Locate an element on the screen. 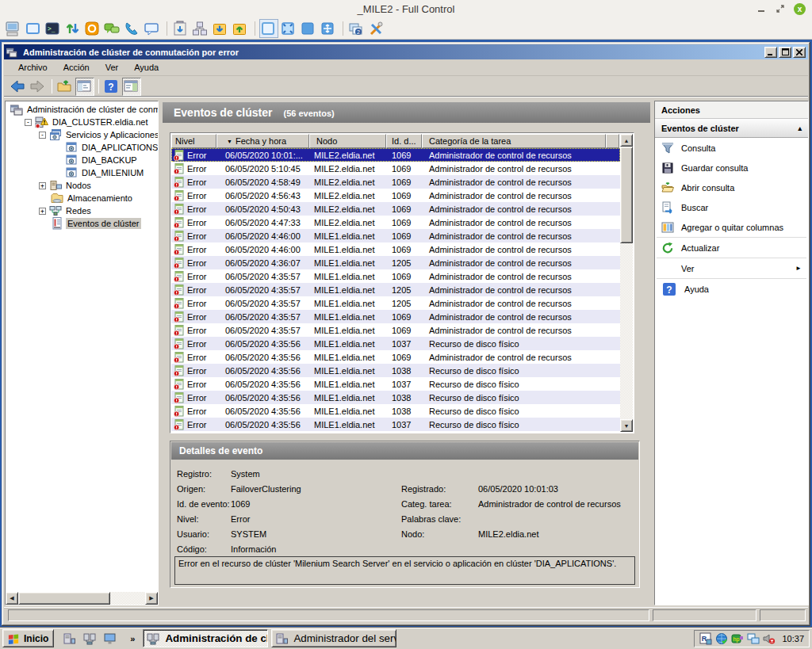  tree-item-dia-backup: DIA_BACKUP is located at coordinates (82, 160).